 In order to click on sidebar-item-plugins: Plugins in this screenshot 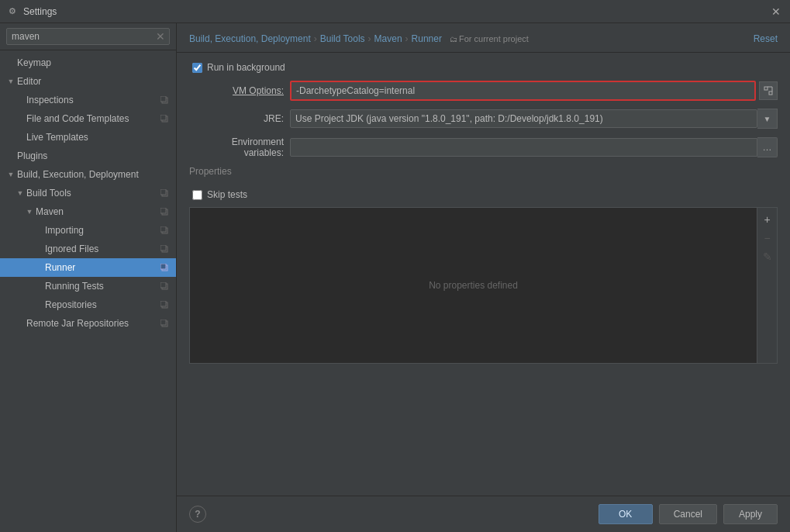, I will do `click(88, 156)`.